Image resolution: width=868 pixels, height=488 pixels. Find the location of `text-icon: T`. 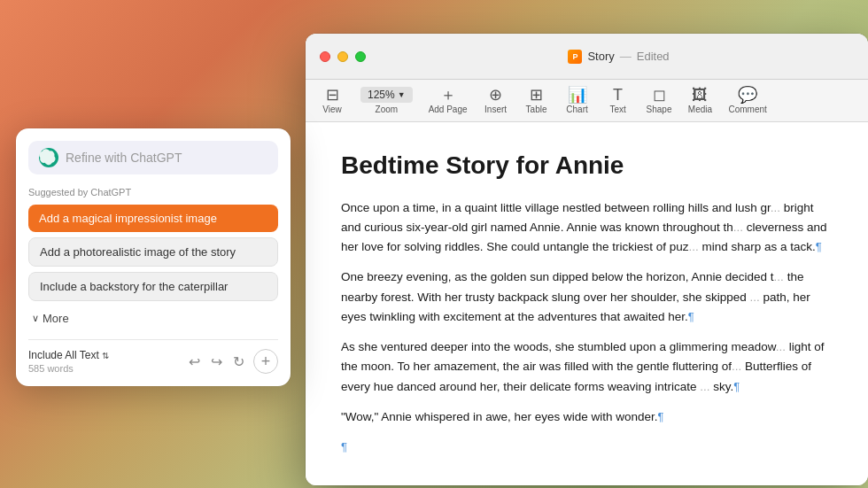

text-icon: T is located at coordinates (618, 95).